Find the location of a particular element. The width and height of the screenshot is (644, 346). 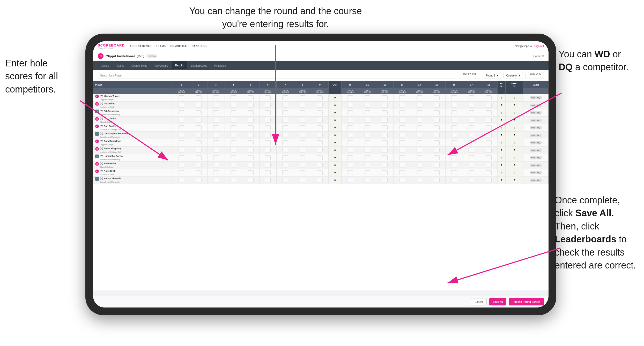

nav-rankings: RANKINGS is located at coordinates (199, 46).